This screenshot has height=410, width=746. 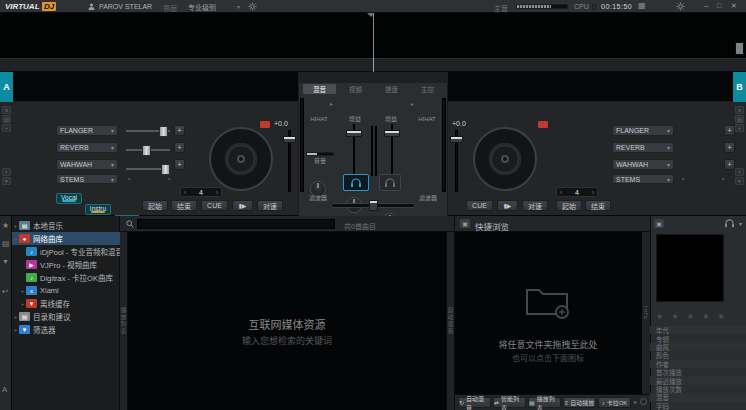 I want to click on vertical-tab-playlist: 播放列表, so click(x=124, y=321).